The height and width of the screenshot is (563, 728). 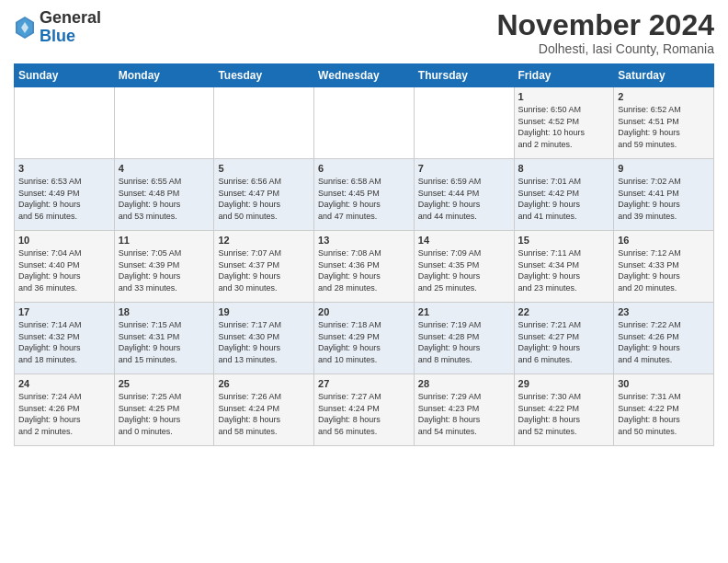 What do you see at coordinates (564, 199) in the screenshot?
I see `day-info: Sunrise: 7:01 AM Sunset: 4:42 PM Dayligh…` at bounding box center [564, 199].